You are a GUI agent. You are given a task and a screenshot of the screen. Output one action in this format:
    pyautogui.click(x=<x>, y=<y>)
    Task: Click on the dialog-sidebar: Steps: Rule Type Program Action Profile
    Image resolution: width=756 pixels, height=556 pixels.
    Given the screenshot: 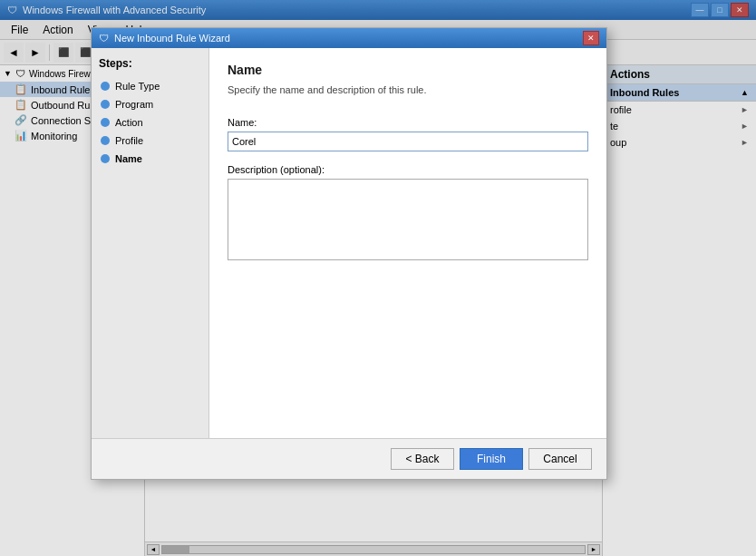 What is the action you would take?
    pyautogui.click(x=150, y=243)
    